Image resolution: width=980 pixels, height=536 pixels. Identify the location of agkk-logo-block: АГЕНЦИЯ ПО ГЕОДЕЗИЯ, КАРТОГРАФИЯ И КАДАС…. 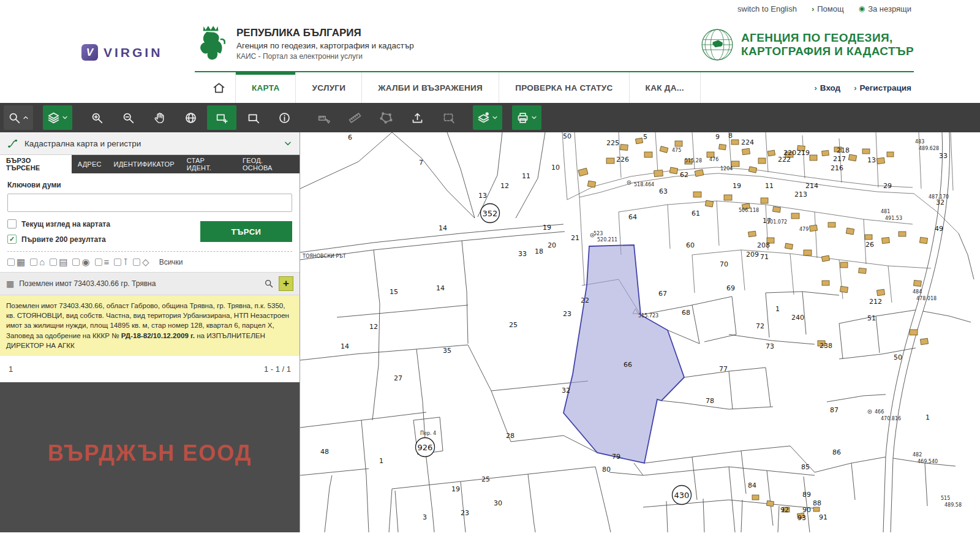
(807, 45).